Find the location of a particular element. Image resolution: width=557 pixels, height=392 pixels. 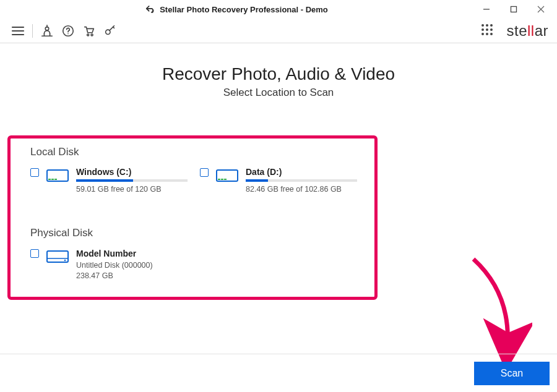

toolbar-divider is located at coordinates (32, 31).